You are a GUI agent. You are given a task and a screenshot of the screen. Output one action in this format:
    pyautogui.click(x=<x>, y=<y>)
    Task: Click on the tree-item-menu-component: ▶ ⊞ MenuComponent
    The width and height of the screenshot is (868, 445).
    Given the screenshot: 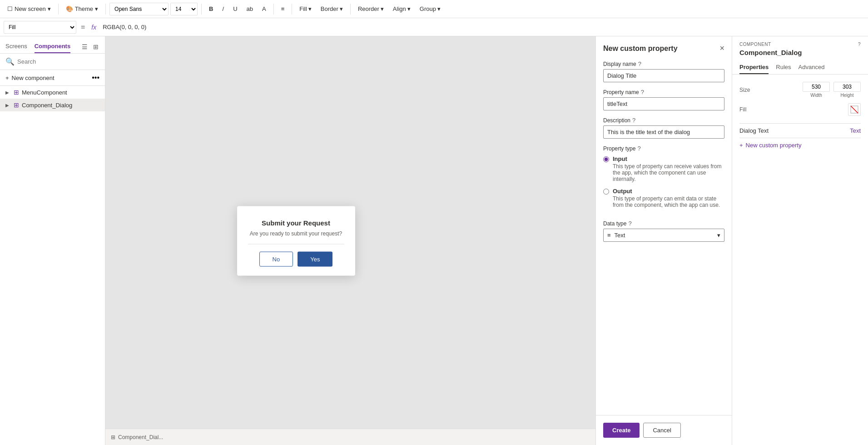 What is the action you would take?
    pyautogui.click(x=53, y=92)
    